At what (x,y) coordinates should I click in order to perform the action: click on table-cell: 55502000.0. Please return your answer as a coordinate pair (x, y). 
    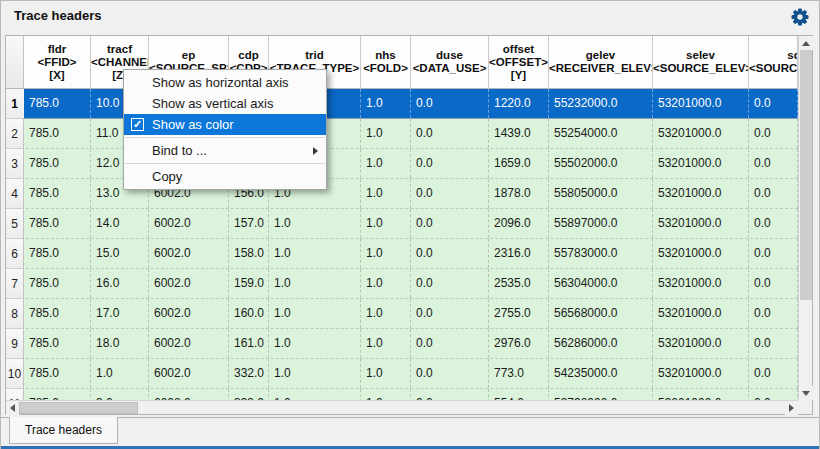
    Looking at the image, I should click on (601, 164).